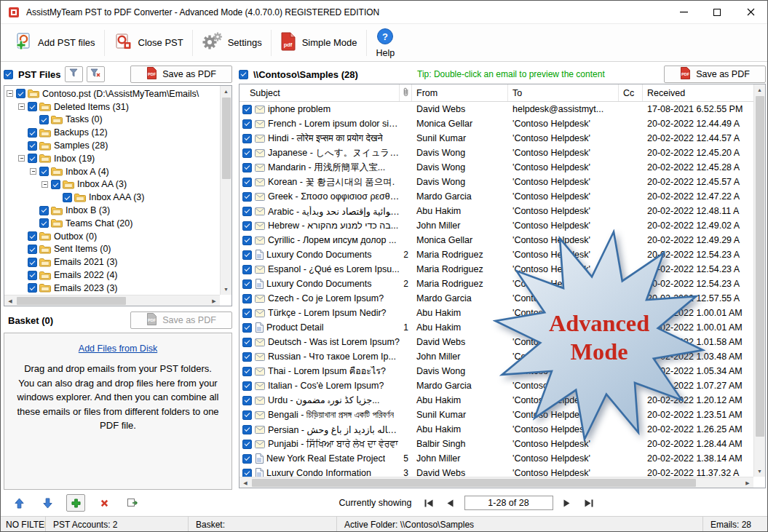 The width and height of the screenshot is (768, 532). I want to click on email-row: French - Lorem ipsum dolor sit ...Monica…, so click(496, 124).